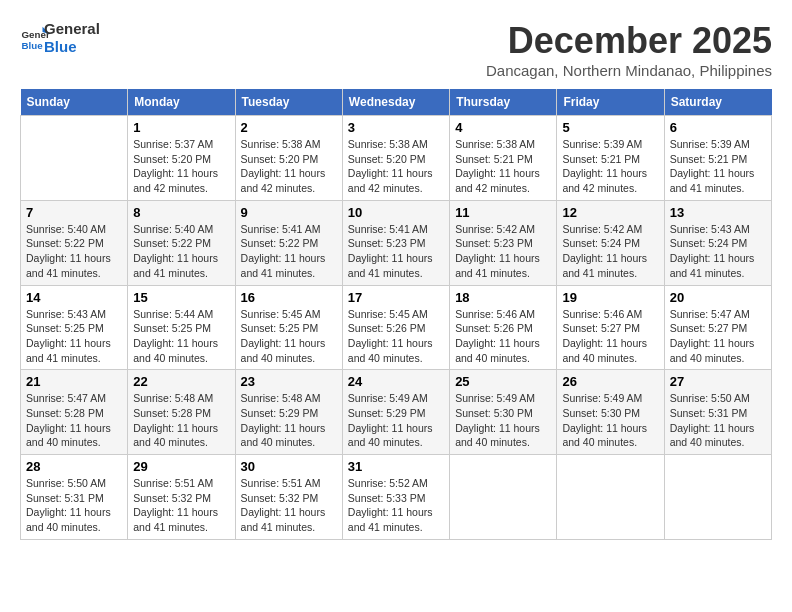  What do you see at coordinates (181, 166) in the screenshot?
I see `day-info: Sunrise: 5:37 AMSunset: 5:20 PMDaylight:…` at bounding box center [181, 166].